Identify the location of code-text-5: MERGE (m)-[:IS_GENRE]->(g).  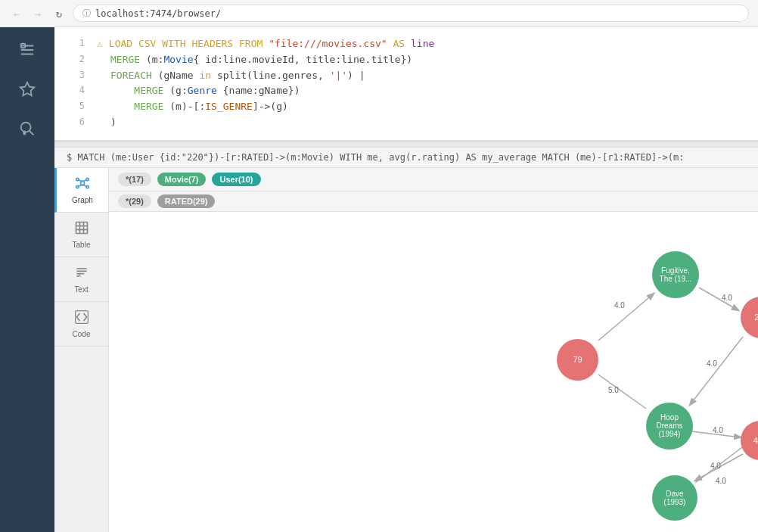
(200, 107).